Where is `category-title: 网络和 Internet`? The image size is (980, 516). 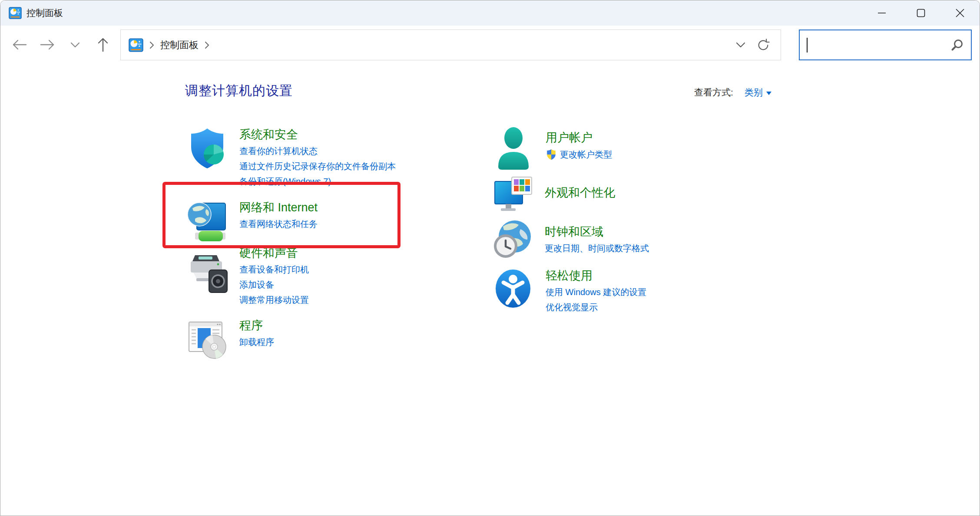 category-title: 网络和 Internet is located at coordinates (278, 207).